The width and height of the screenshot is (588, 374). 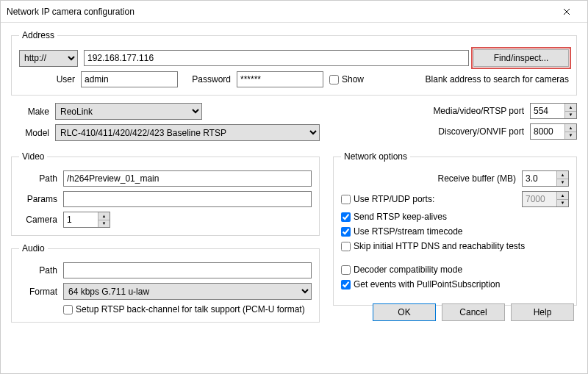 What do you see at coordinates (38, 35) in the screenshot?
I see `address-legend: Address` at bounding box center [38, 35].